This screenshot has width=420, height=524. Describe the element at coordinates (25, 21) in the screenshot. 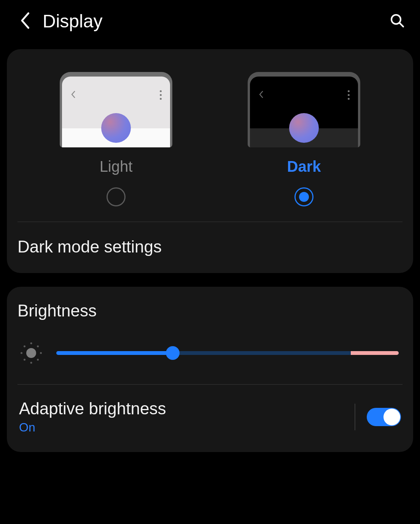

I see `back-icon` at that location.